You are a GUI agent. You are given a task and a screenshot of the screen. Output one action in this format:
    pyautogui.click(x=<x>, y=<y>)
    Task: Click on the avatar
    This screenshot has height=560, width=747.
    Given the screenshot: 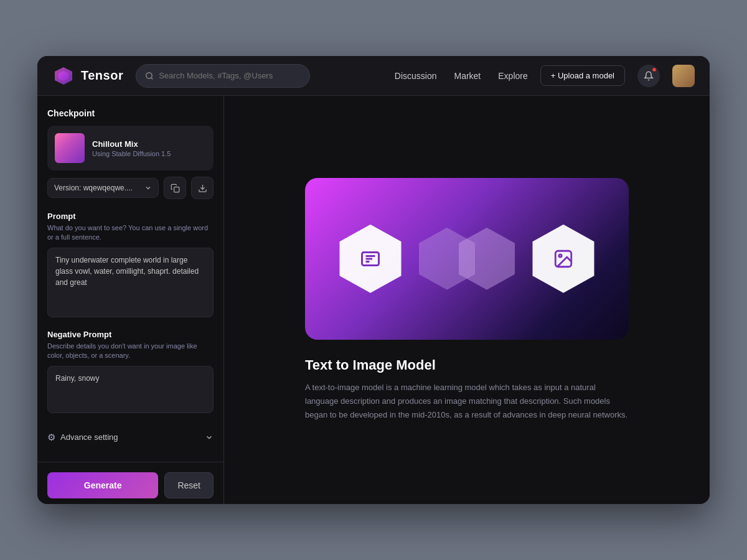 What is the action you would take?
    pyautogui.click(x=684, y=76)
    